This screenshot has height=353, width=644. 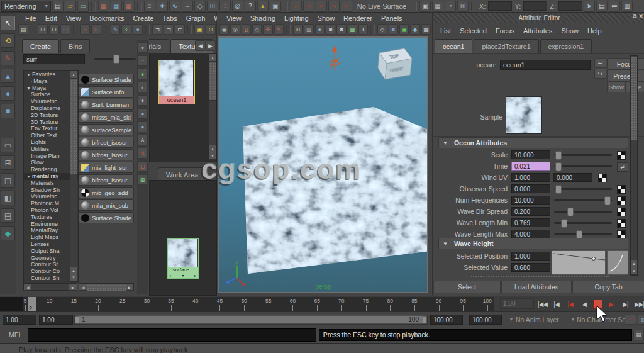 I want to click on rotate-tool: ●, so click(x=8, y=93).